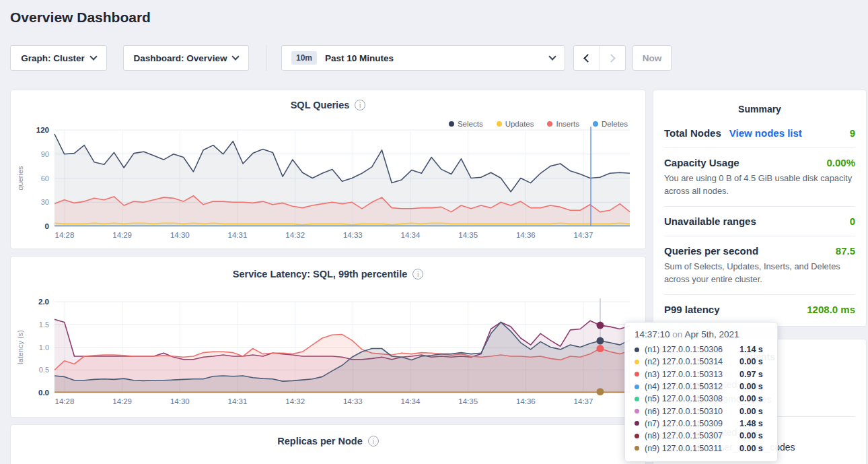  I want to click on tooltip-node-label: (n5) 127.0.0.1:50308, so click(692, 399).